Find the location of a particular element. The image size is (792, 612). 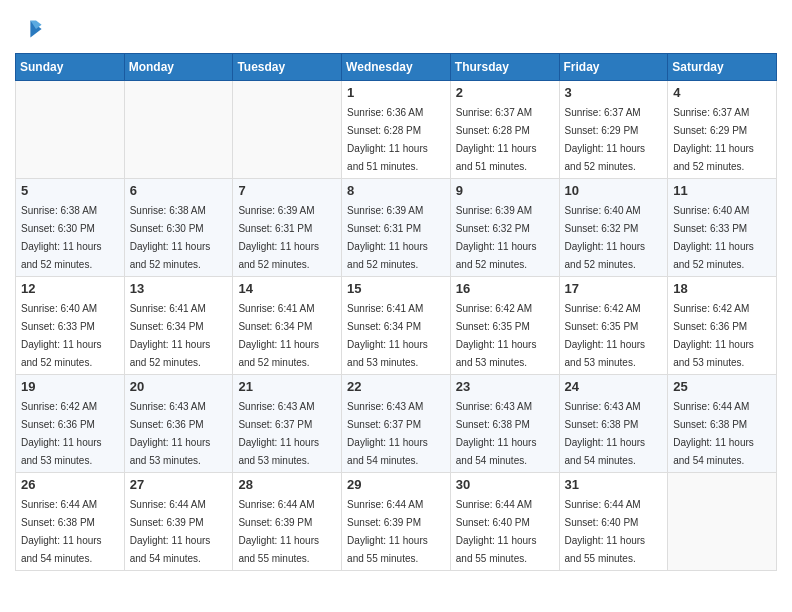

calendar-cell: 12 Sunrise: 6:40 AMSunset: 6:33 PMDaylig… is located at coordinates (70, 326).